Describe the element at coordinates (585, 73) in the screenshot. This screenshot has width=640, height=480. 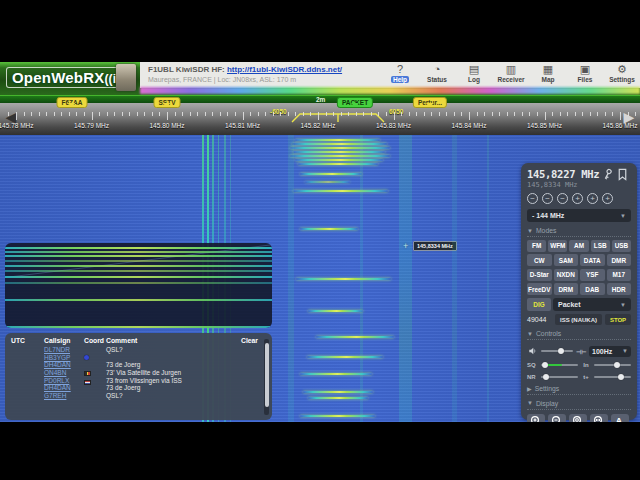
I see `nav-files: ▣Files` at that location.